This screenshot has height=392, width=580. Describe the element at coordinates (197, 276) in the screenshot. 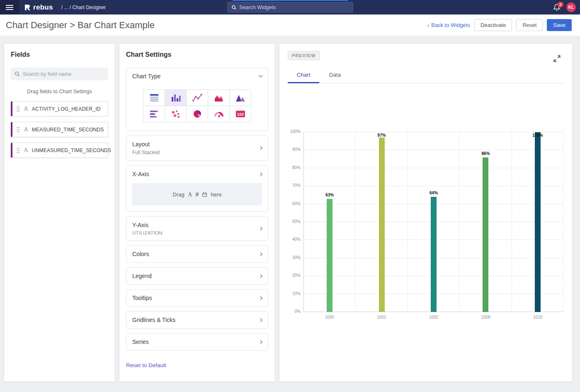

I see `legend-row: Legend` at that location.